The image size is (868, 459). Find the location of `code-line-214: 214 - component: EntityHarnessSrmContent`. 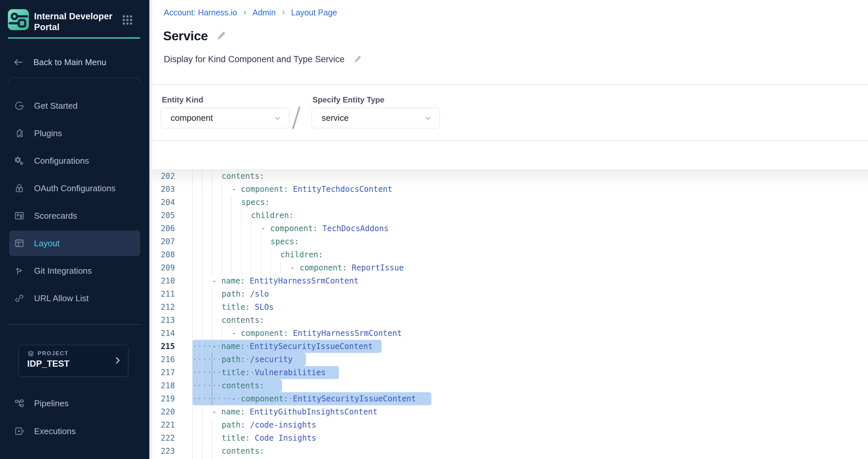

code-line-214: 214 - component: EntityHarnessSrmContent is located at coordinates (510, 333).